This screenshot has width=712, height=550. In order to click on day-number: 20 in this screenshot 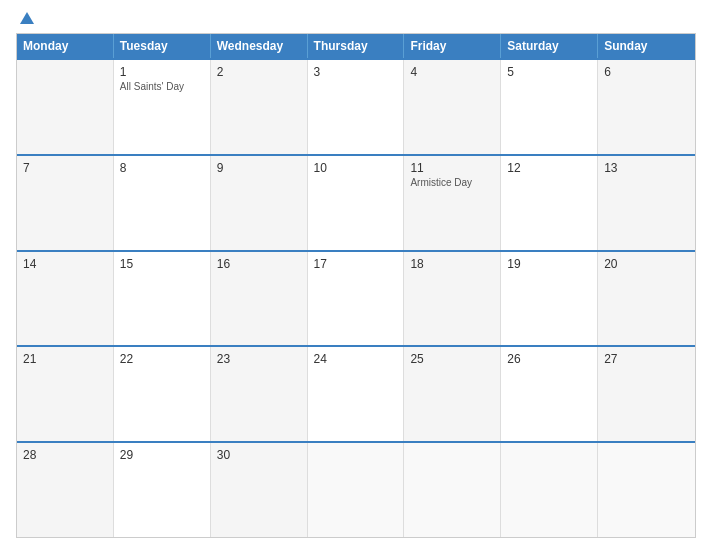, I will do `click(646, 264)`.